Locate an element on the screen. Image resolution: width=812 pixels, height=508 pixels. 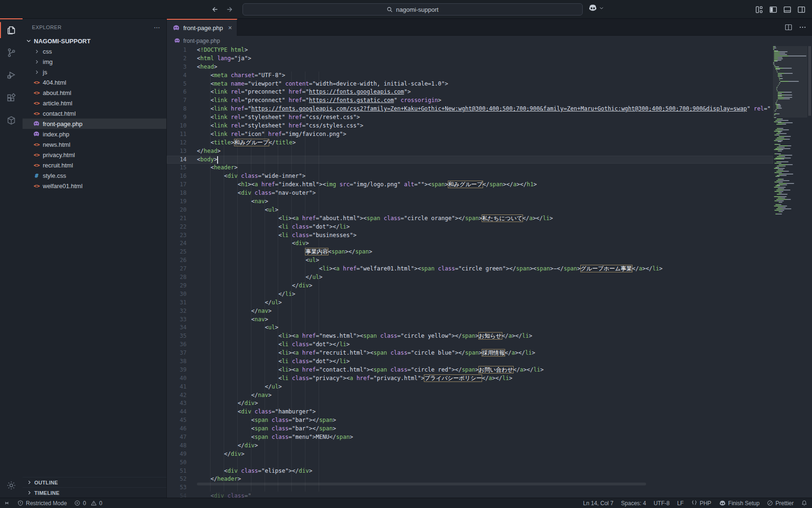
code-line-5: 5 <meta name="viewport" content="width=d… is located at coordinates (470, 84).